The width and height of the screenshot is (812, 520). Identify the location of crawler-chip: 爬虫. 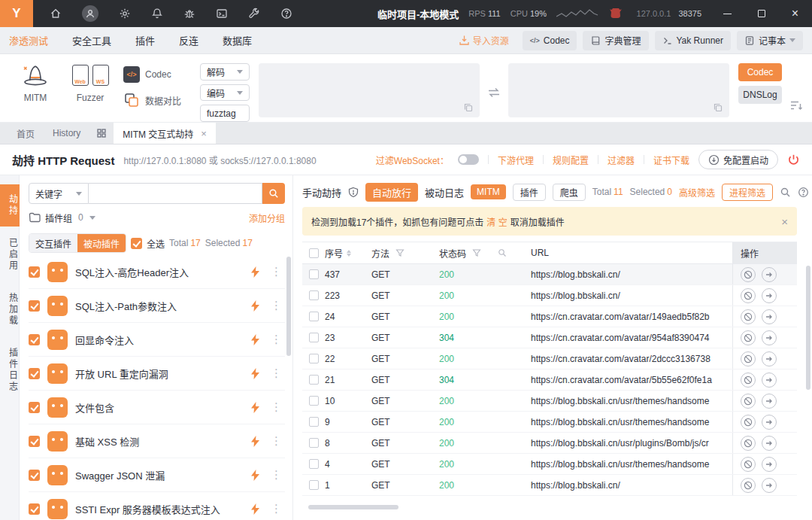
(569, 193).